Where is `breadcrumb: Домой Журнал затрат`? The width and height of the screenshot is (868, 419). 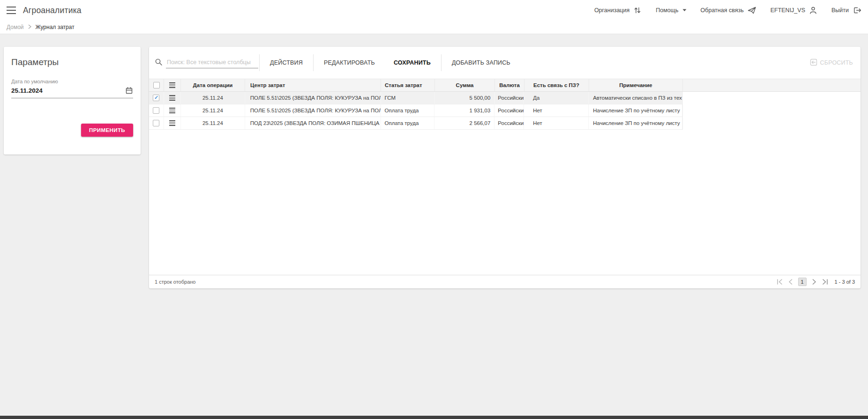
breadcrumb: Домой Журнал затрат is located at coordinates (434, 27).